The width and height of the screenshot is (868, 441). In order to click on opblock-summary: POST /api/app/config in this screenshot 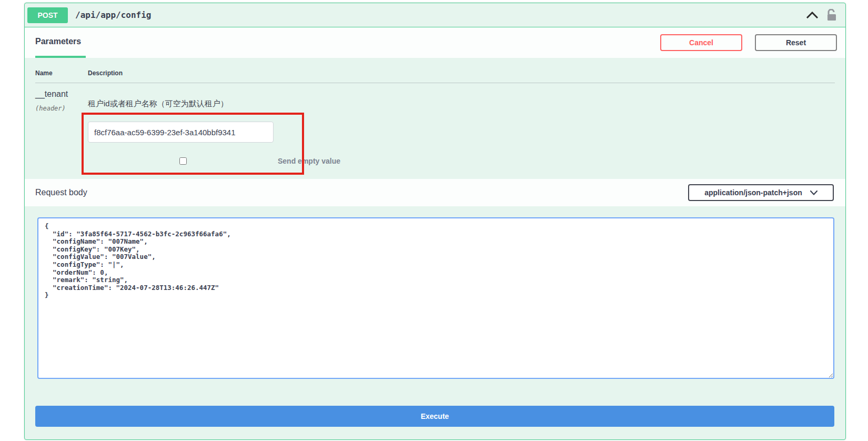, I will do `click(435, 15)`.